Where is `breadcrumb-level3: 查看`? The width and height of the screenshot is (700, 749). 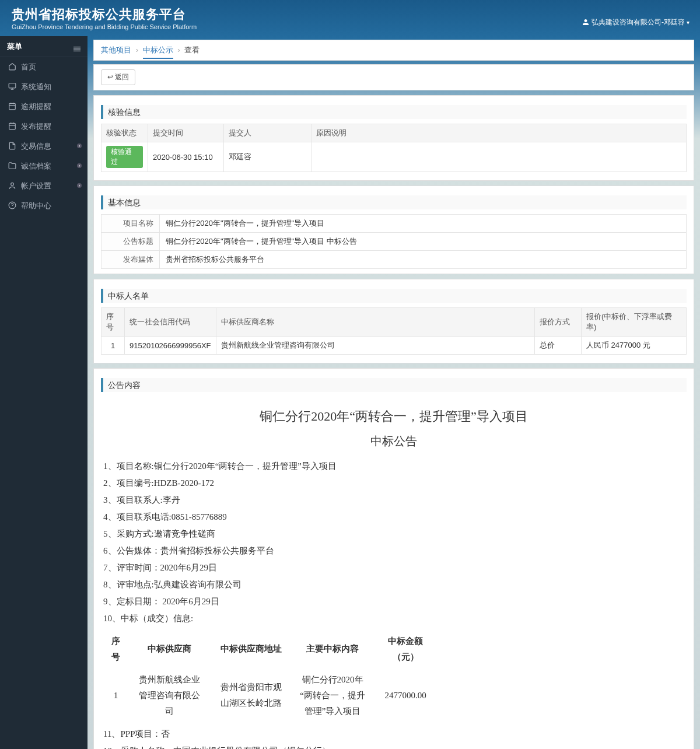
breadcrumb-level3: 查看 is located at coordinates (192, 50).